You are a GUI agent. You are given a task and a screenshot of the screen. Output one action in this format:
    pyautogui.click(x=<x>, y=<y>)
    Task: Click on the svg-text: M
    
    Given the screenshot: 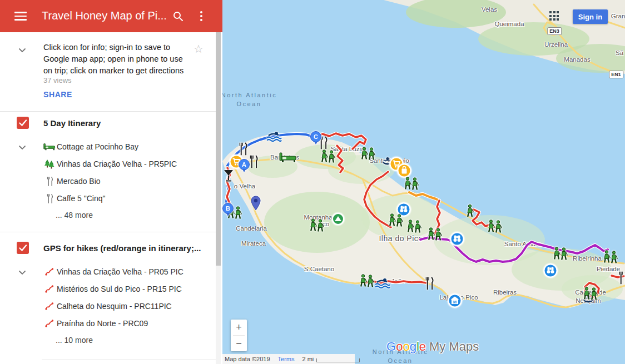 What is the action you would take?
    pyautogui.click(x=455, y=302)
    